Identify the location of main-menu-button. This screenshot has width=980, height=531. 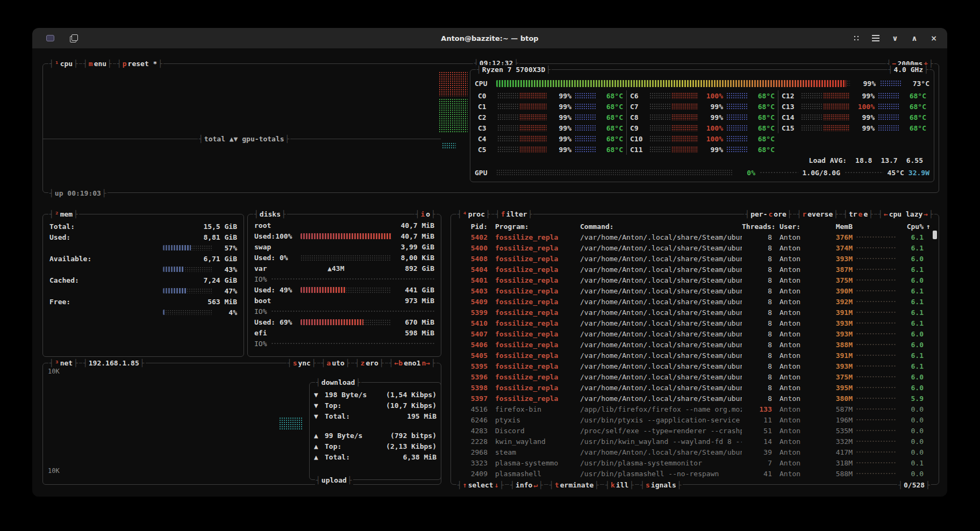
(876, 38).